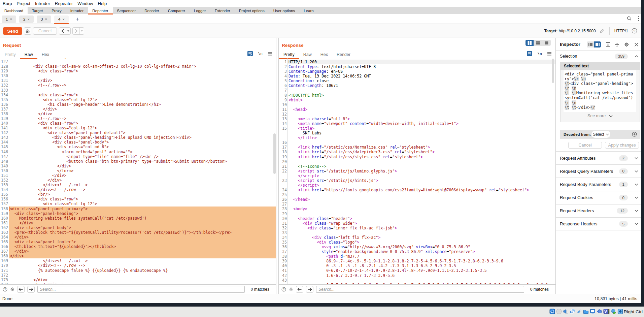 The image size is (644, 317). I want to click on response-code-line: <!--Icons-->, so click(422, 166).